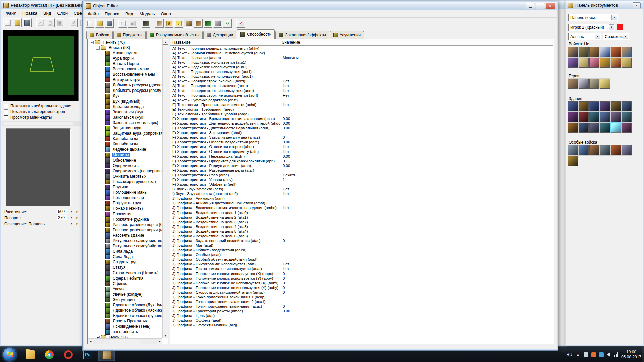  What do you see at coordinates (362, 241) in the screenshot?
I see `property-row: J) Графика - Задать сценарий воздействия…` at bounding box center [362, 241].